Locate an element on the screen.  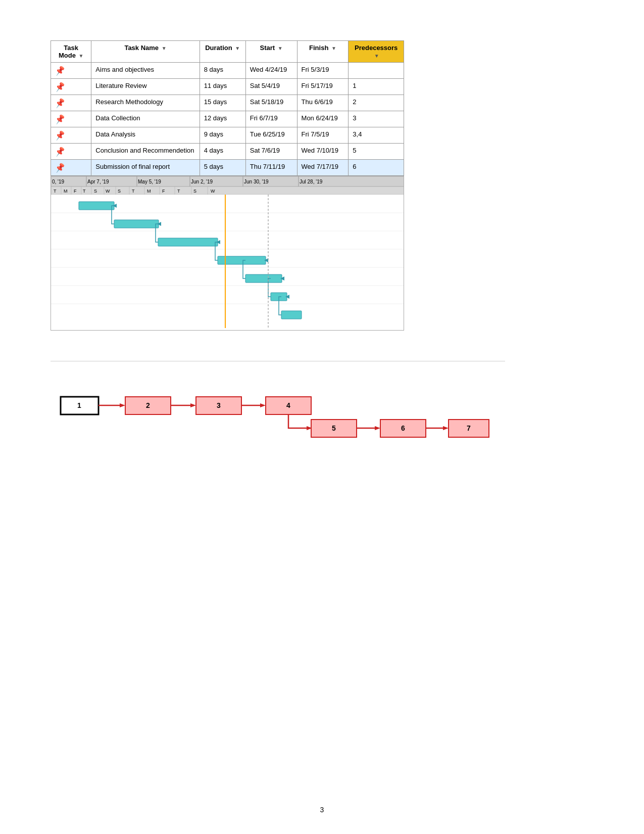
month-header-3: May 5, '19 is located at coordinates (150, 182).